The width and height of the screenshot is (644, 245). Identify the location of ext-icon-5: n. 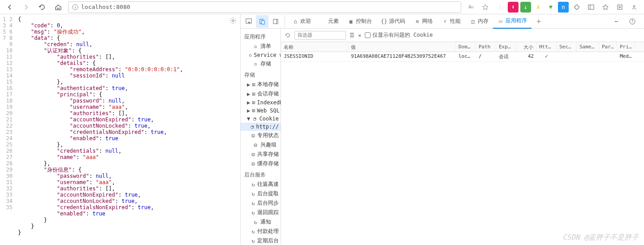
(563, 7).